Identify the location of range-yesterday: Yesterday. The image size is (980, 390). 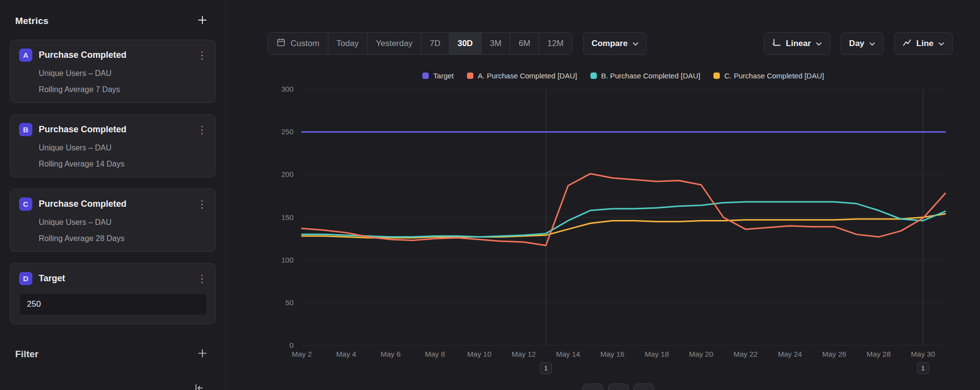
(394, 44).